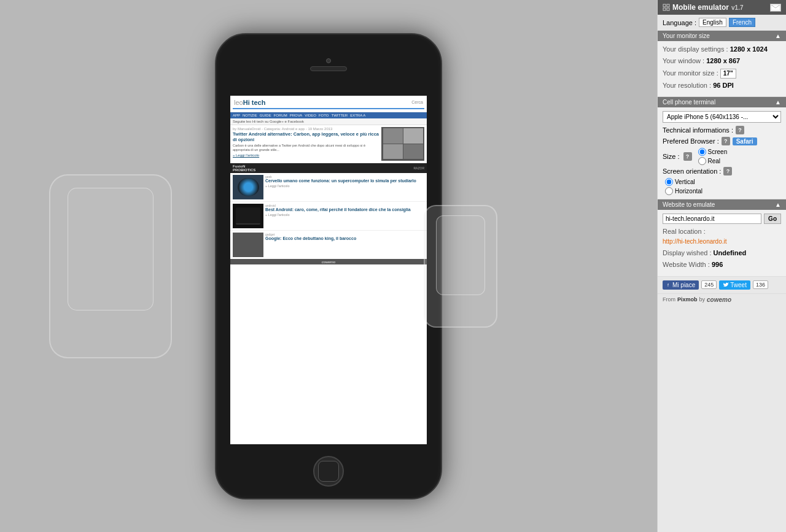 Image resolution: width=786 pixels, height=532 pixels. I want to click on cellphone-collapse-icon: ▲, so click(778, 102).